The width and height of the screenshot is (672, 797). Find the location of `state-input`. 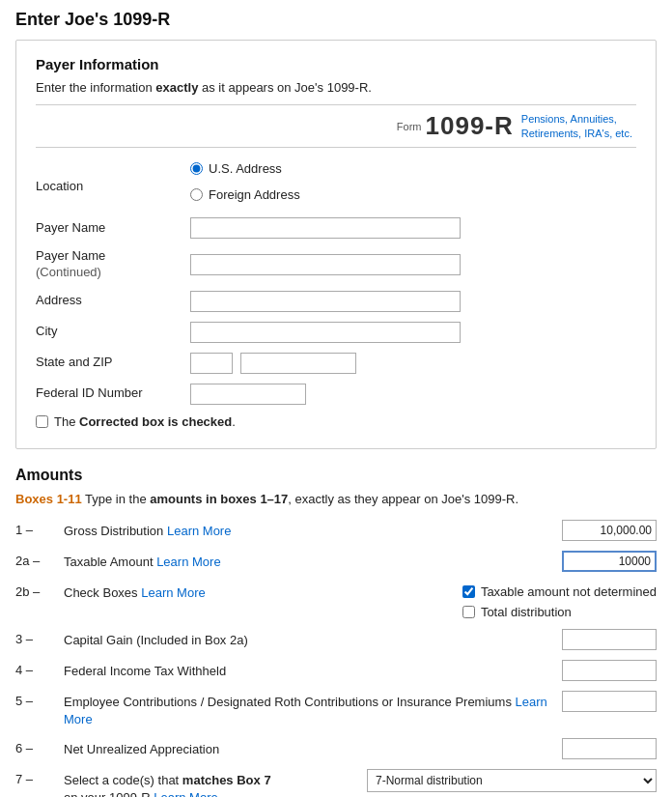

state-input is located at coordinates (211, 363).